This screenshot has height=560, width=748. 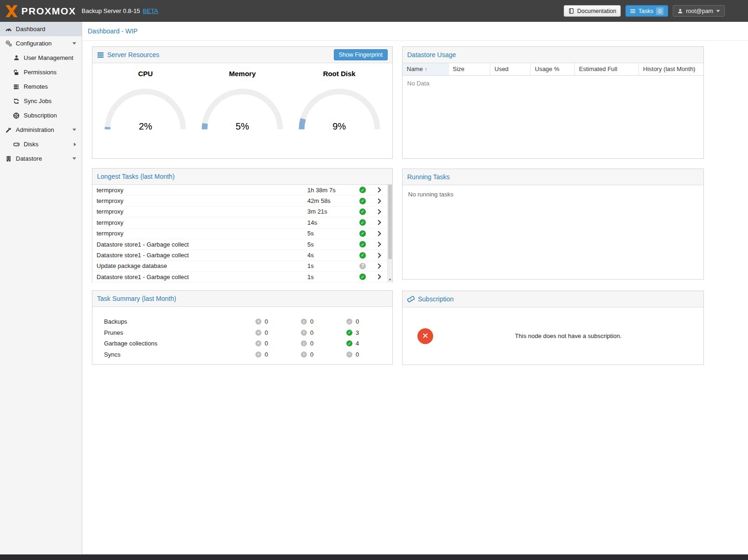 What do you see at coordinates (390, 280) in the screenshot?
I see `scroll-down-icon: ▼` at bounding box center [390, 280].